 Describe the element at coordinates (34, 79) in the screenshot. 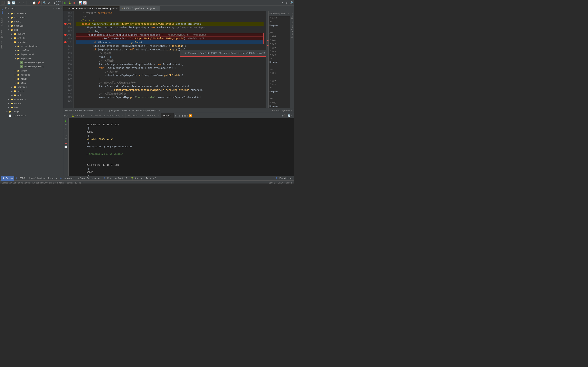

I see `tree-item-money: ▶ 📁 money` at that location.